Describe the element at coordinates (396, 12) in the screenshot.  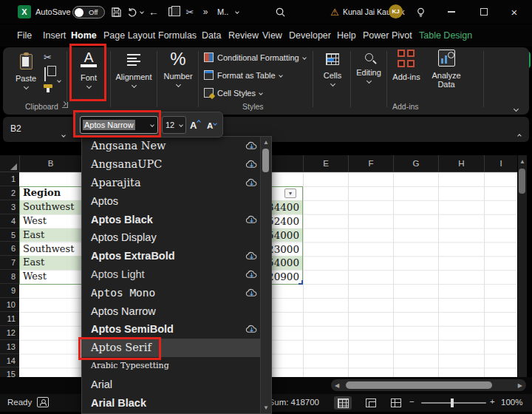
I see `avatar: KJ` at that location.